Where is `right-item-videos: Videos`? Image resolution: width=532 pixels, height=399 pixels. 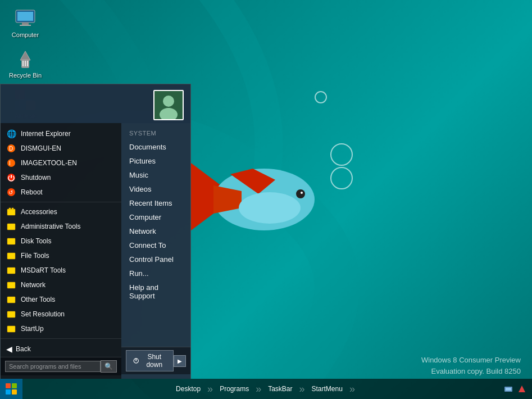 right-item-videos: Videos is located at coordinates (156, 189).